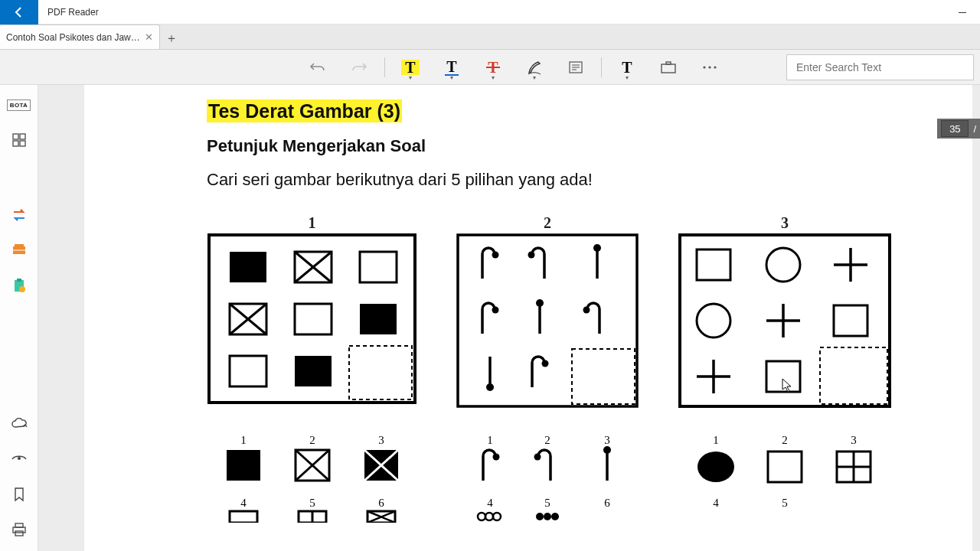 The height and width of the screenshot is (551, 980). Describe the element at coordinates (19, 459) in the screenshot. I see `view-button` at that location.